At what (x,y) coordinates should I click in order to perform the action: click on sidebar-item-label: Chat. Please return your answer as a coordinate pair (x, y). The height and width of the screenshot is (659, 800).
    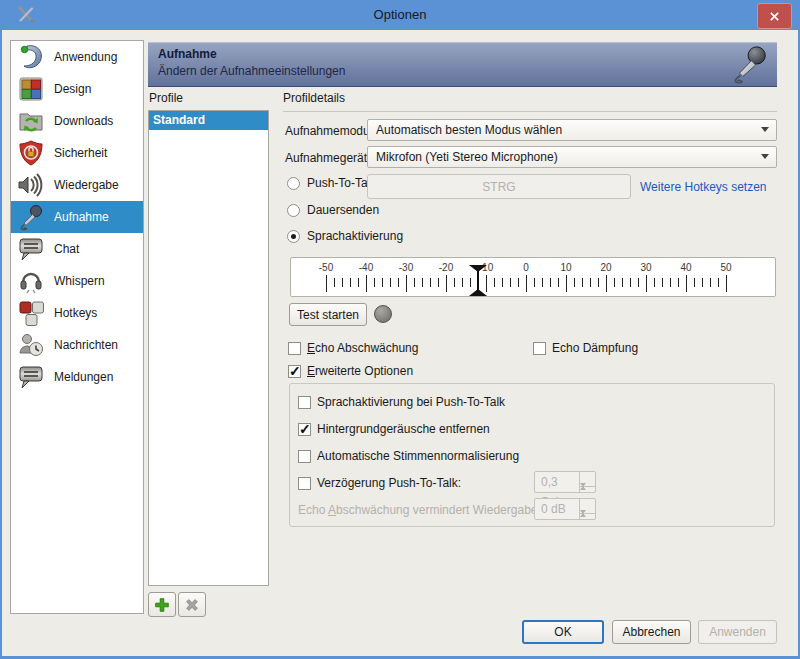
    Looking at the image, I should click on (66, 249).